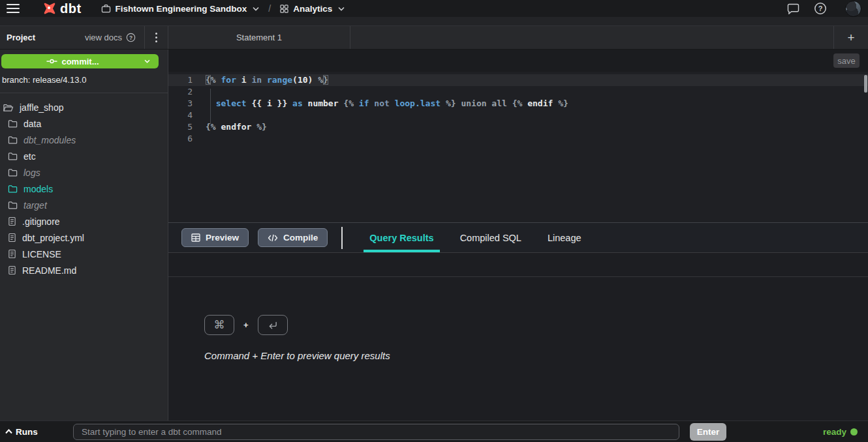  I want to click on dbt-command-input, so click(376, 432).